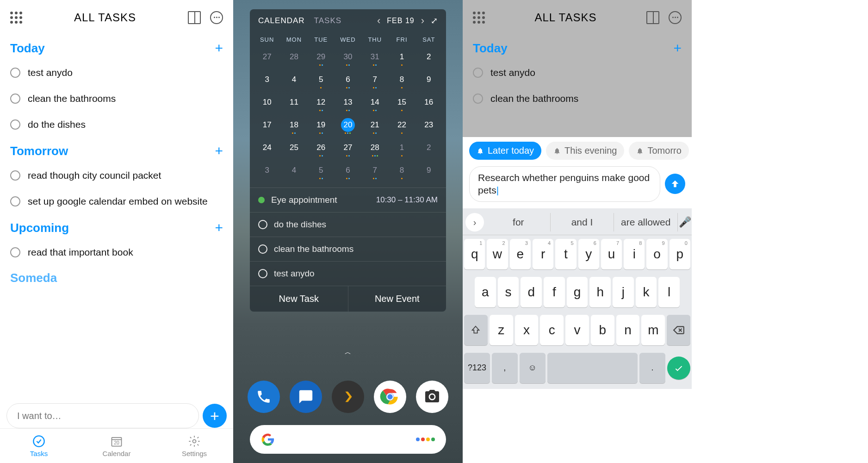 Image resolution: width=868 pixels, height=463 pixels. I want to click on quick-add-field, so click(103, 416).